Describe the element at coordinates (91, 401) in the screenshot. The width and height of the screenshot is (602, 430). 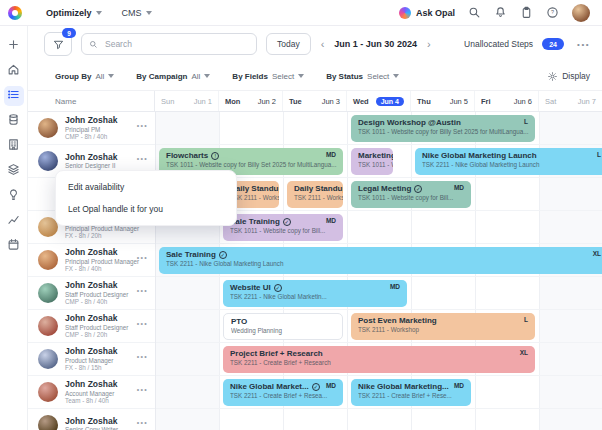
I see `person-allocation: Team - 8h / 40h` at that location.